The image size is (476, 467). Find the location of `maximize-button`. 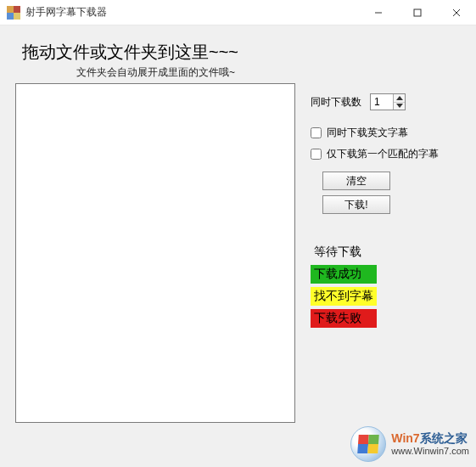

maximize-button is located at coordinates (417, 13).